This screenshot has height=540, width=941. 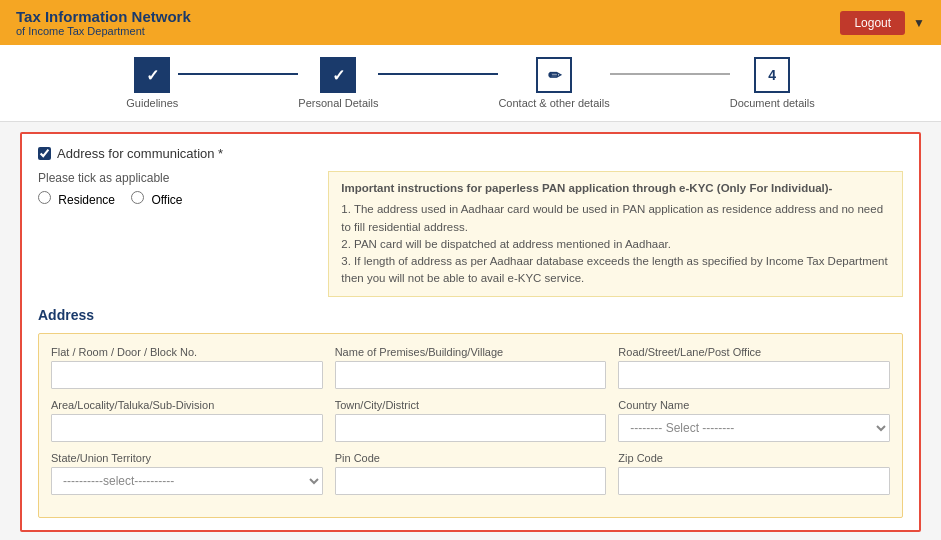 I want to click on please-tick-label: Please tick as applicable, so click(x=175, y=178).